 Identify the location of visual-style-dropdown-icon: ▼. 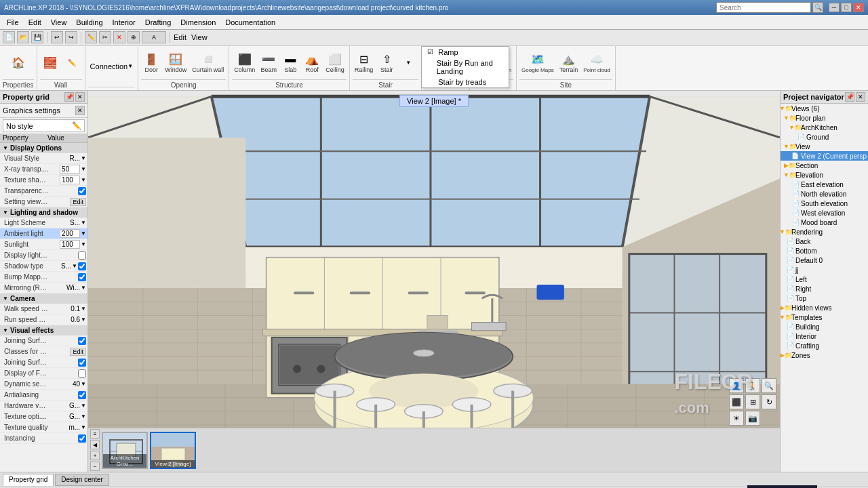
(83, 159).